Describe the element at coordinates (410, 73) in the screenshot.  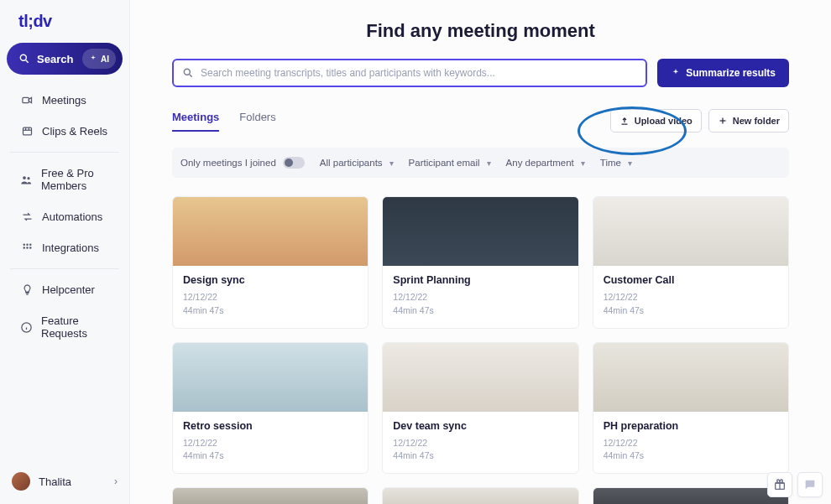
I see `main-search-box` at that location.